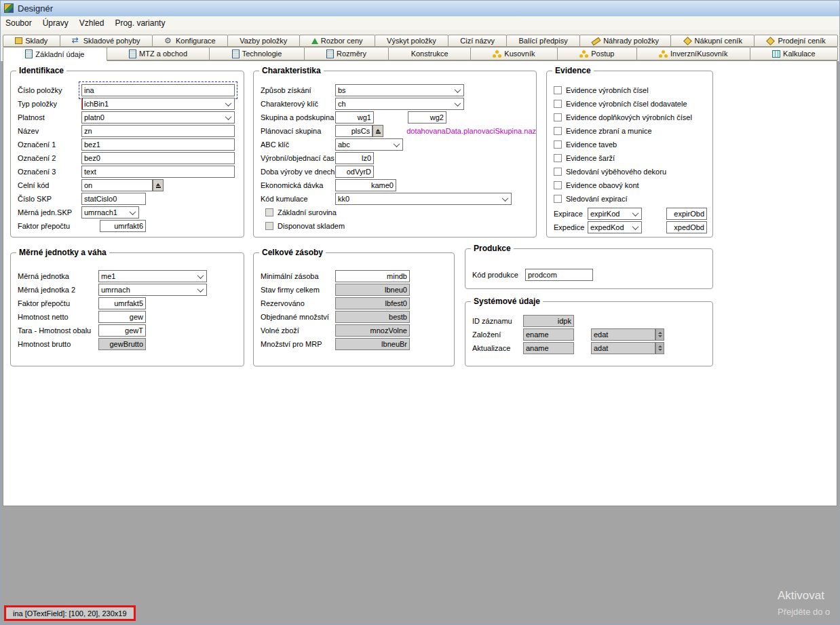  I want to click on menu-vzhled: Vzhled, so click(92, 23).